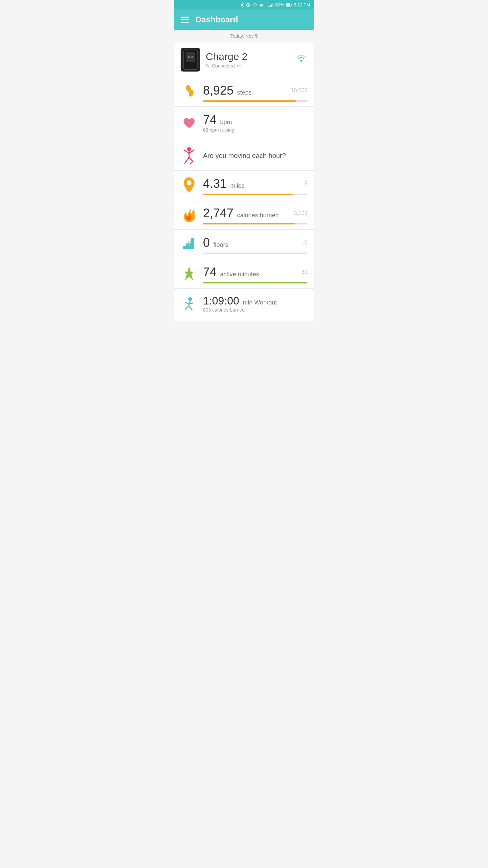 Image resolution: width=488 pixels, height=868 pixels. Describe the element at coordinates (221, 245) in the screenshot. I see `floors-unit: floors` at that location.